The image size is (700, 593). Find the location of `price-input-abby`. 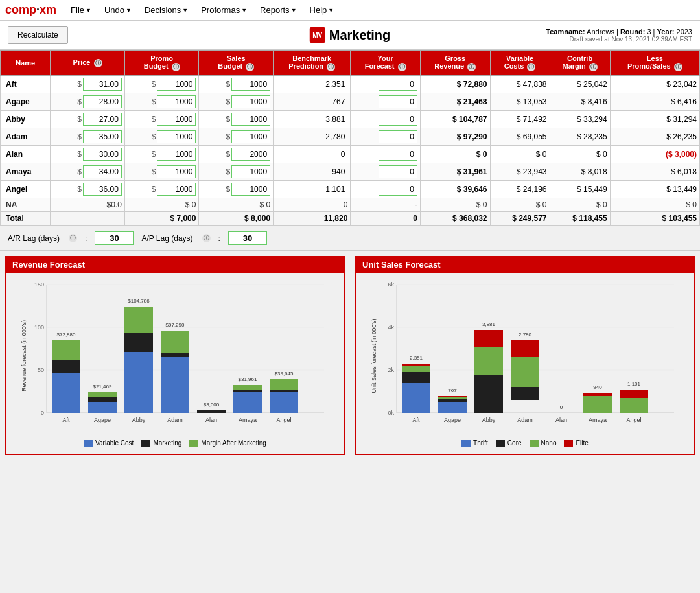

price-input-abby is located at coordinates (102, 119).